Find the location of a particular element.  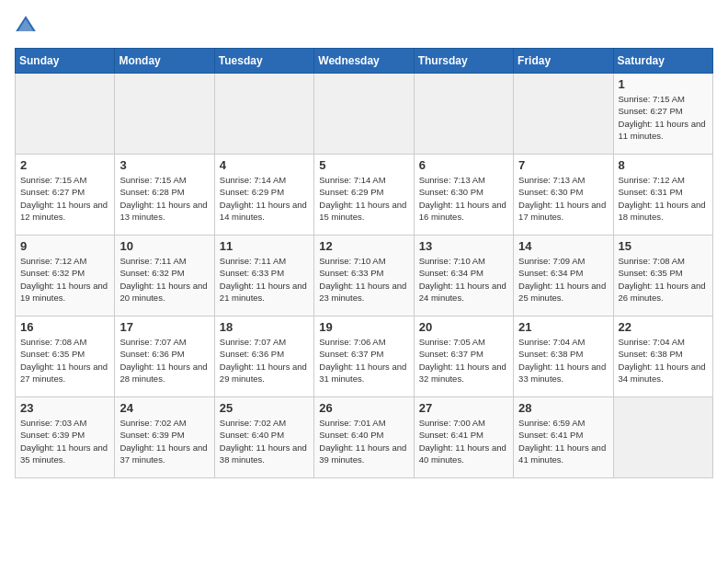

day-number: 18 is located at coordinates (265, 327).